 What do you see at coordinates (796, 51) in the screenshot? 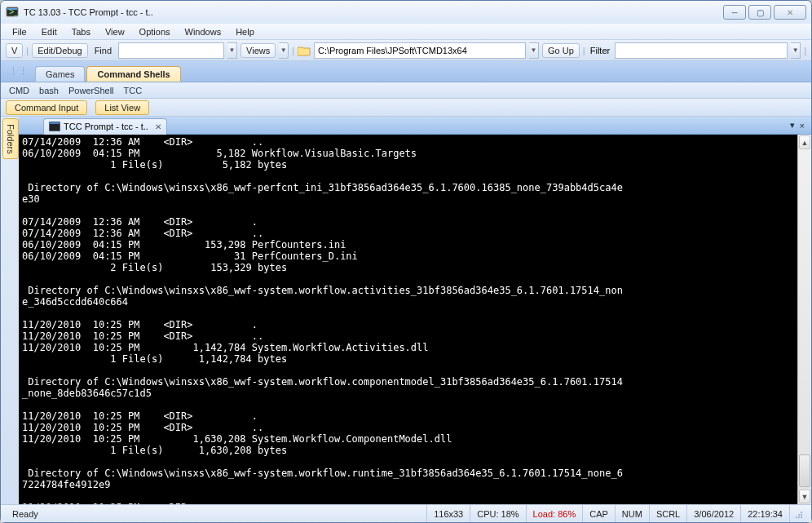
I see `filter-dropdown-icon: ▼` at bounding box center [796, 51].